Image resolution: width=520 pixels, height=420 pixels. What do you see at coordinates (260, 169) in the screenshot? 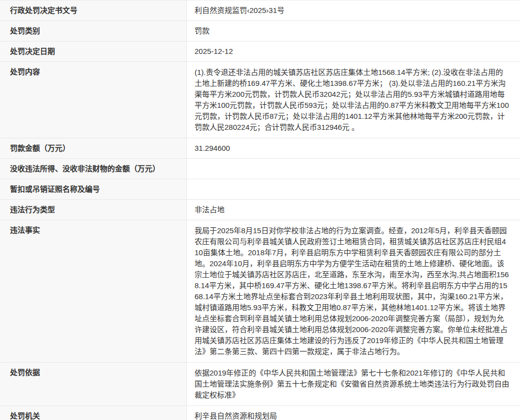
I see `table-row: 没收违法所得、没收非法财物的金额（万元）` at bounding box center [260, 169].